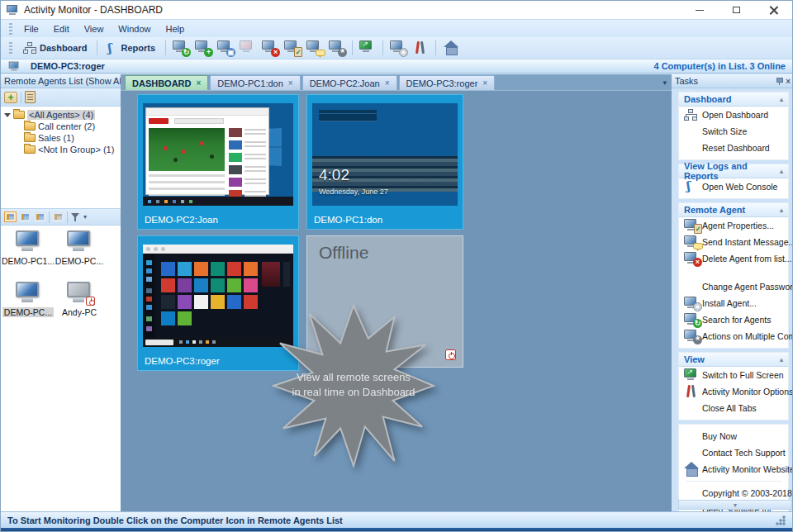 The height and width of the screenshot is (532, 793). I want to click on tab-bar: DASHBOARD DEMO-PC1:don DEMO-PC2:Joan DEM…, so click(396, 83).